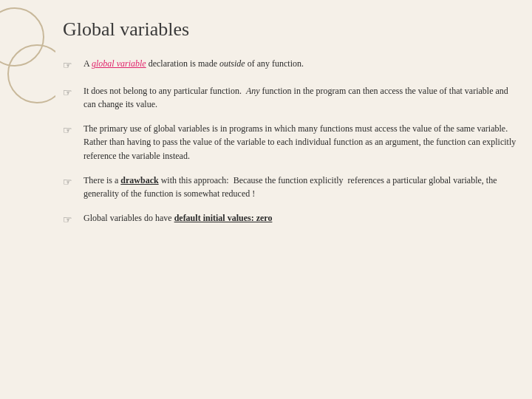 The height and width of the screenshot is (399, 532). Describe the element at coordinates (28, 200) in the screenshot. I see `left-decoration` at that location.